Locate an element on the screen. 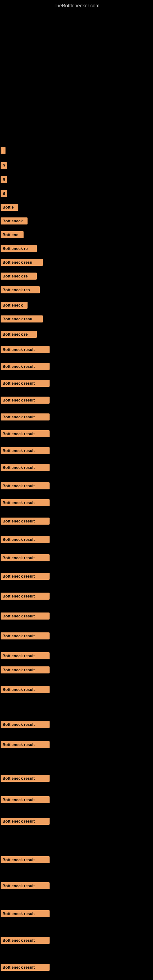 The height and width of the screenshot is (980, 153). bar-label-40: Bottleneck result is located at coordinates (25, 860).